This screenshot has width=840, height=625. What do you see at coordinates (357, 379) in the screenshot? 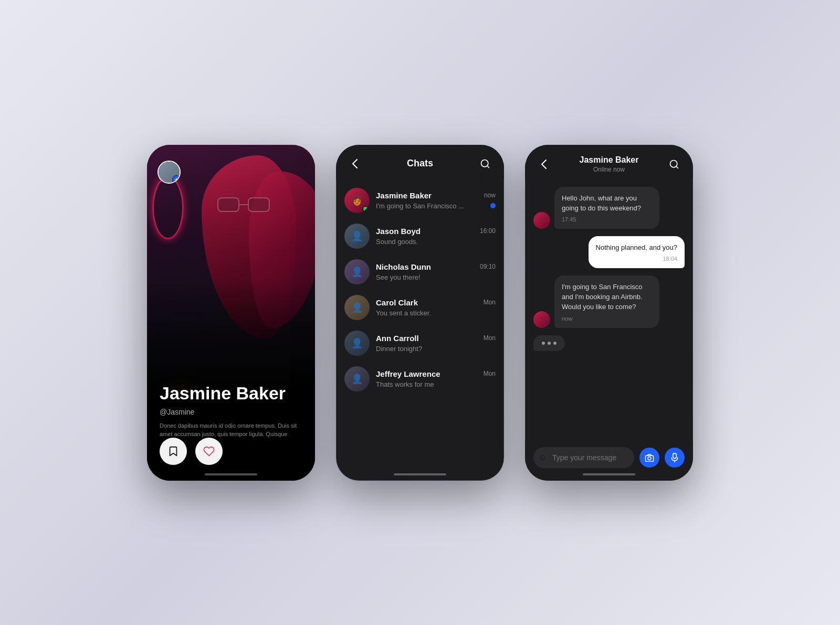
I see `chat-avatar-jeffrey: 👤` at bounding box center [357, 379].